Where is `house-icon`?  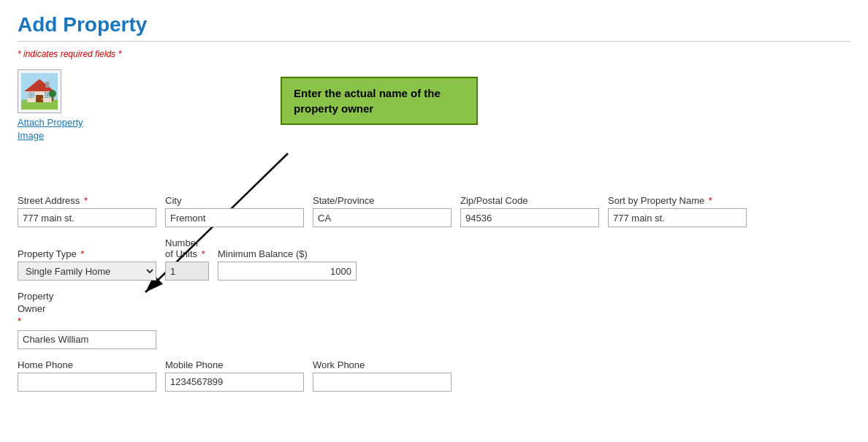
house-icon is located at coordinates (39, 91).